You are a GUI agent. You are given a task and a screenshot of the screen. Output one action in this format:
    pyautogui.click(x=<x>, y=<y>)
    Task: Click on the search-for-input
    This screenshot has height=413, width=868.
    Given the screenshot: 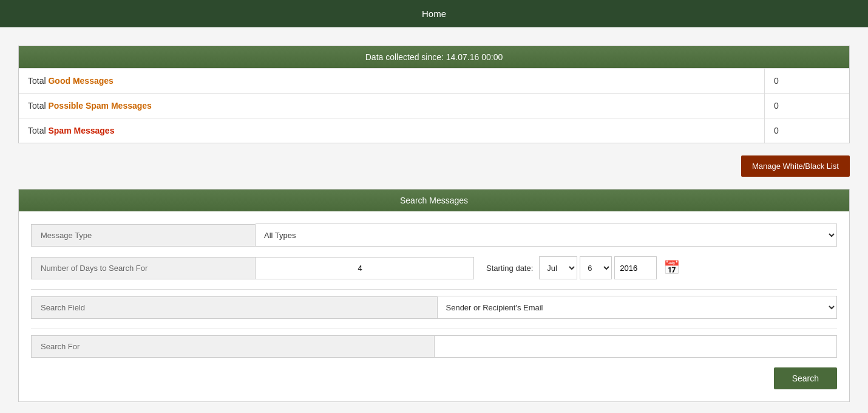 What is the action you would take?
    pyautogui.click(x=636, y=346)
    